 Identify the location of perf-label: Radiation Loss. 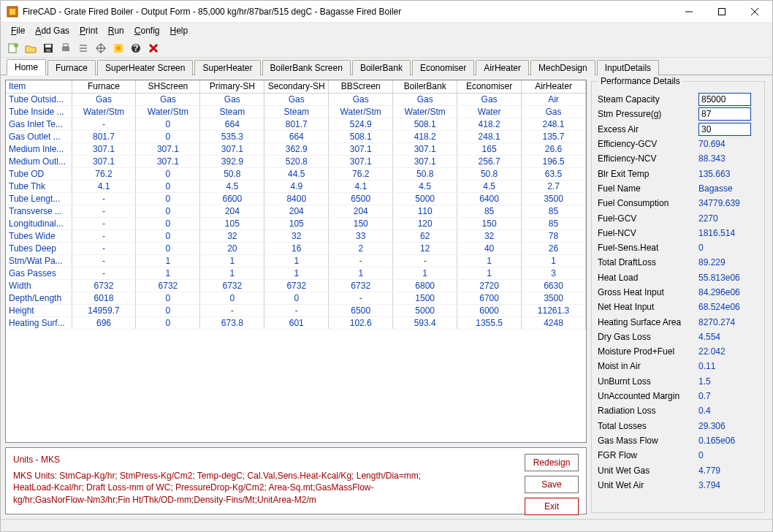
(648, 411).